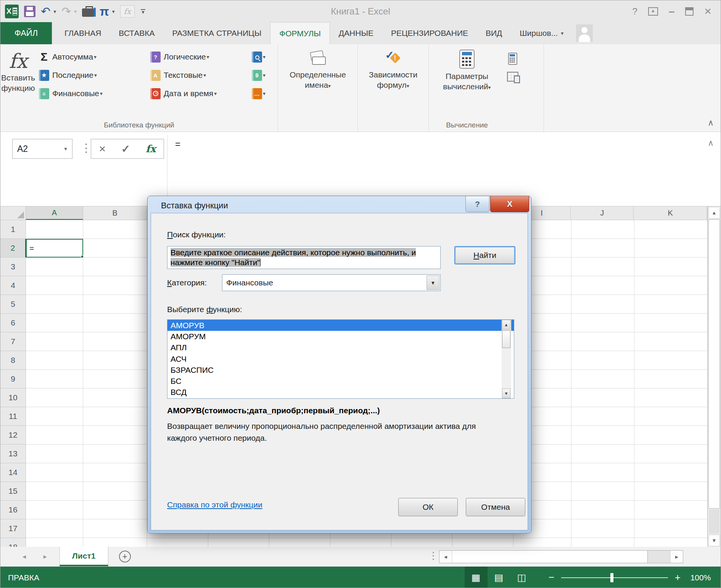 The image size is (721, 588). Describe the element at coordinates (263, 75) in the screenshot. I see `math-functions-button: θ ▾` at that location.